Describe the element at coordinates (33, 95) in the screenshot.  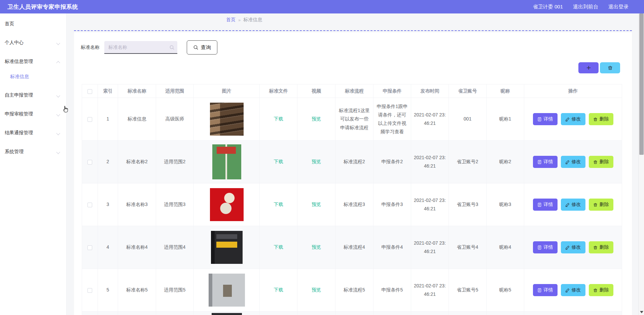
I see `sidebar-item-self-declare-mgmt: 自主申报管理` at that location.